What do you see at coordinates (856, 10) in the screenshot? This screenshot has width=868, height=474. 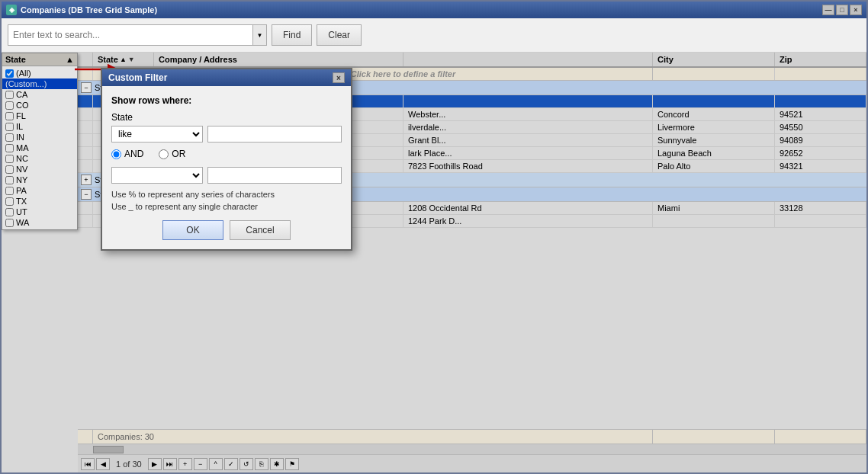 I see `close-button: ×` at bounding box center [856, 10].